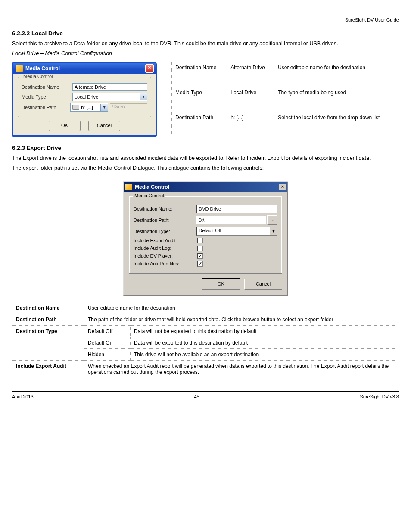 The height and width of the screenshot is (532, 411). I want to click on destination-type-label: Destination Type:, so click(165, 231).